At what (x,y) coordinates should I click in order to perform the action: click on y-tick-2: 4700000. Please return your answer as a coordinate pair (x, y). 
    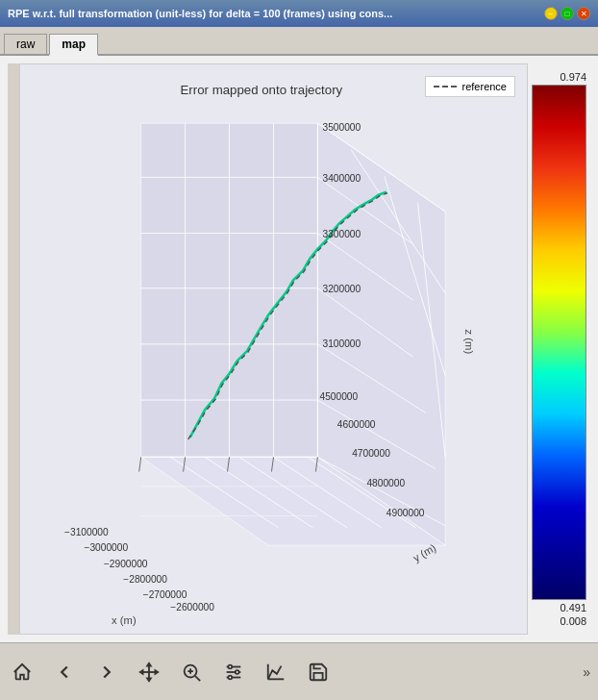
    Looking at the image, I should click on (371, 454).